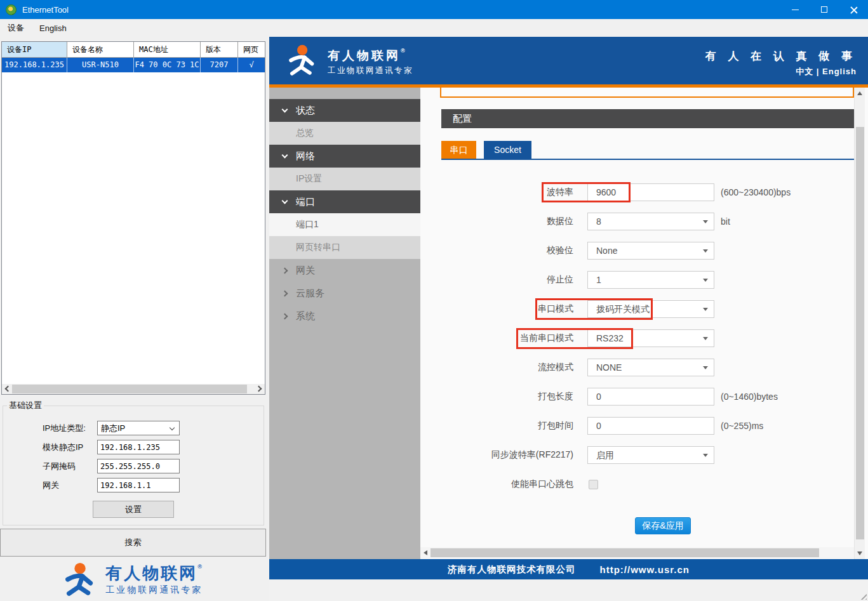 This screenshot has height=601, width=868. I want to click on column-header-mac: MAC地址, so click(168, 50).